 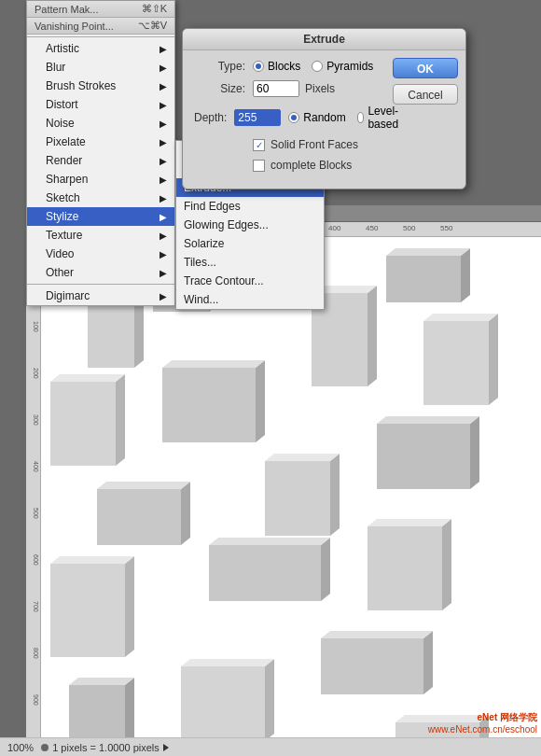 I want to click on dialog-buttons: OK Cancel, so click(x=425, y=81).